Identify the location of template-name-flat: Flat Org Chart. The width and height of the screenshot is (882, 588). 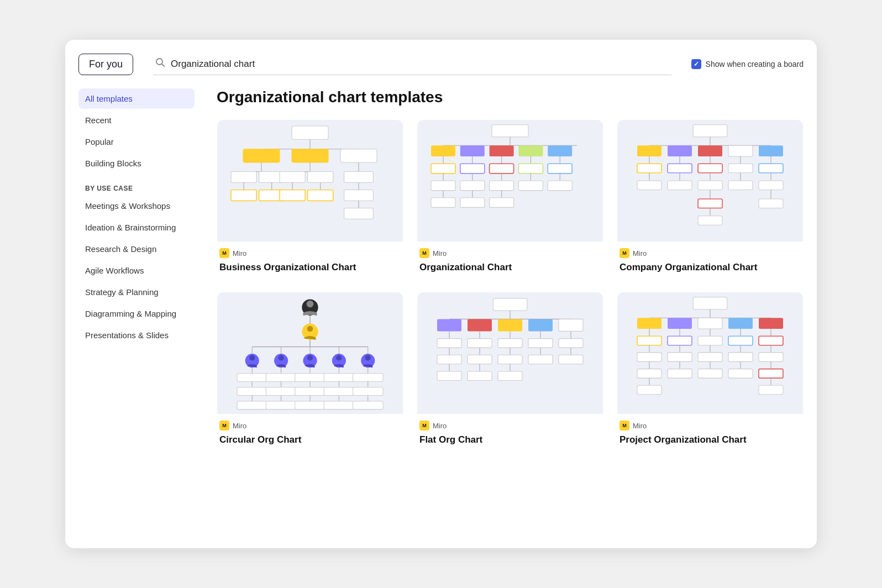
(510, 440).